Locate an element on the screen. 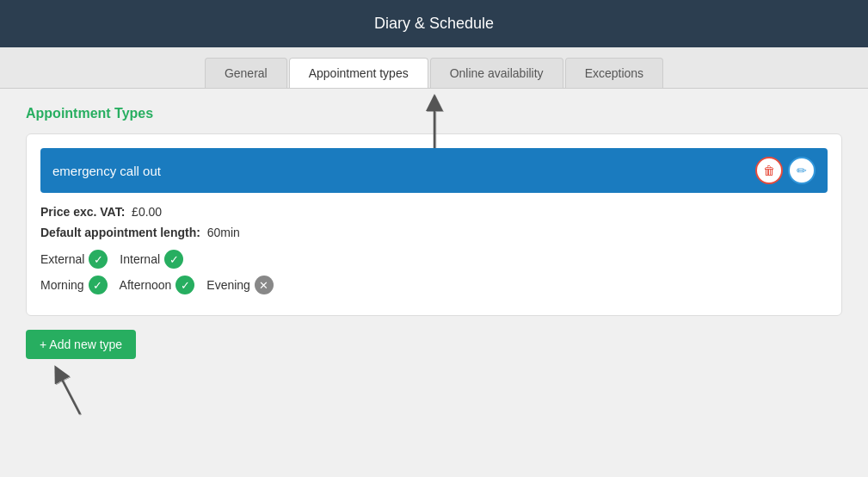  add-new-type-button: + Add new type is located at coordinates (81, 344).